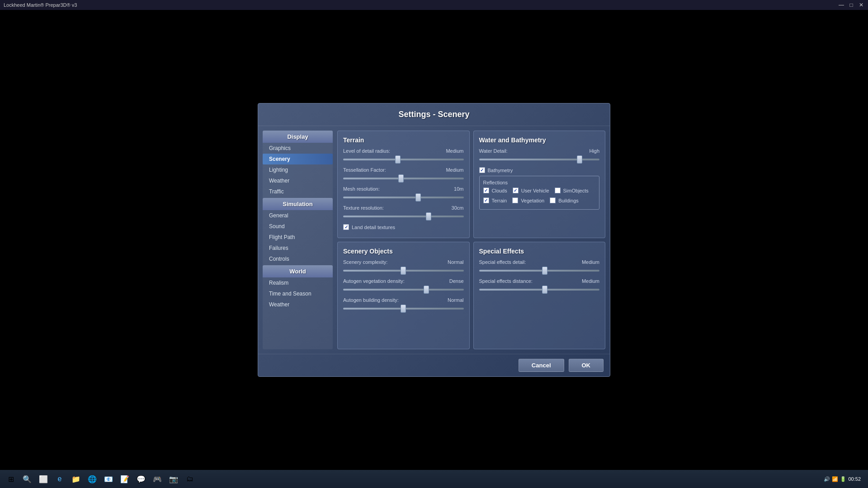 This screenshot has width=868, height=488. I want to click on minimize-button: —, so click(841, 5).